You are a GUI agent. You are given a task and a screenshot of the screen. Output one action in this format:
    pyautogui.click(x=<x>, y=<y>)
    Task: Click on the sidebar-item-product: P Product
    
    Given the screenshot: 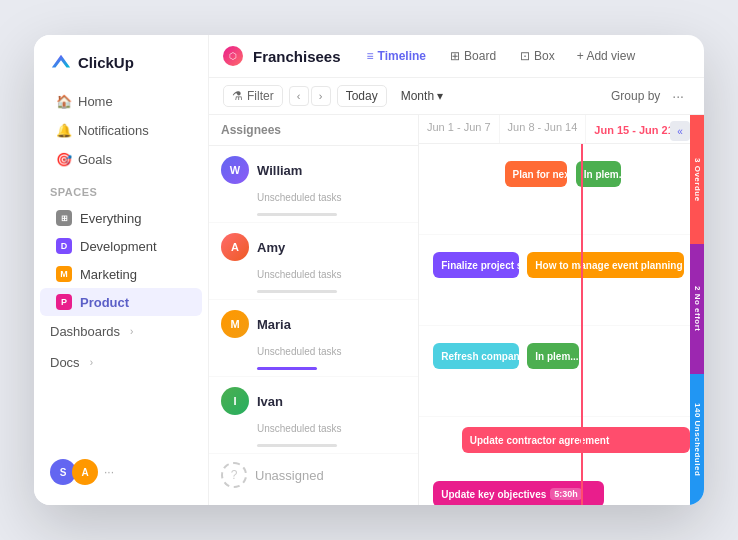 What is the action you would take?
    pyautogui.click(x=121, y=302)
    